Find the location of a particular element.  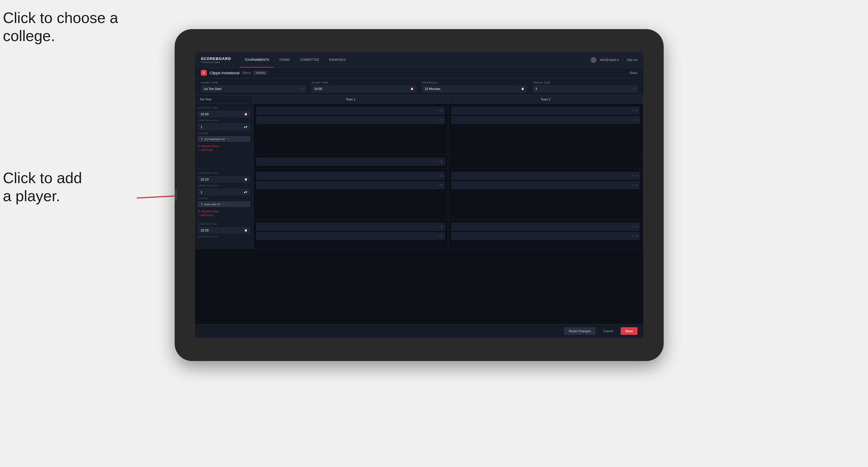

intervals-select: 10 Minutes ⏰ is located at coordinates (474, 89).